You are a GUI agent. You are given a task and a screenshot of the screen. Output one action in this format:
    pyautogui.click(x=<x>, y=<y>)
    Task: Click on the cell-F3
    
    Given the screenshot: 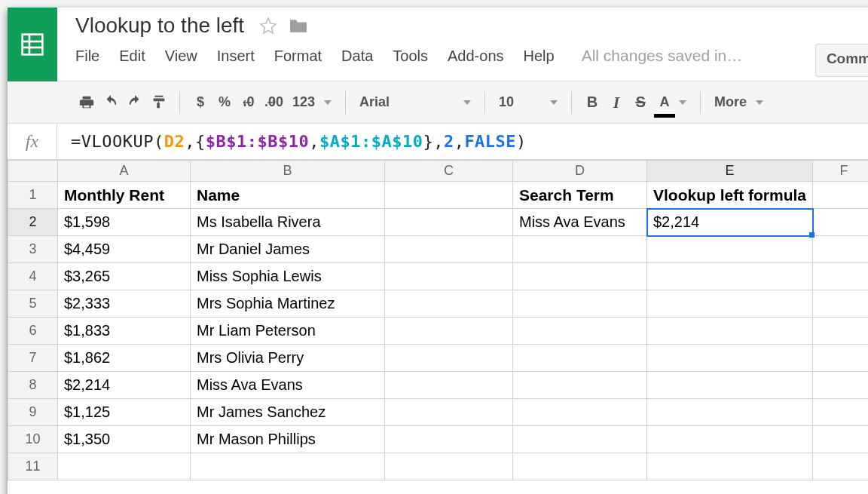 What is the action you would take?
    pyautogui.click(x=841, y=250)
    